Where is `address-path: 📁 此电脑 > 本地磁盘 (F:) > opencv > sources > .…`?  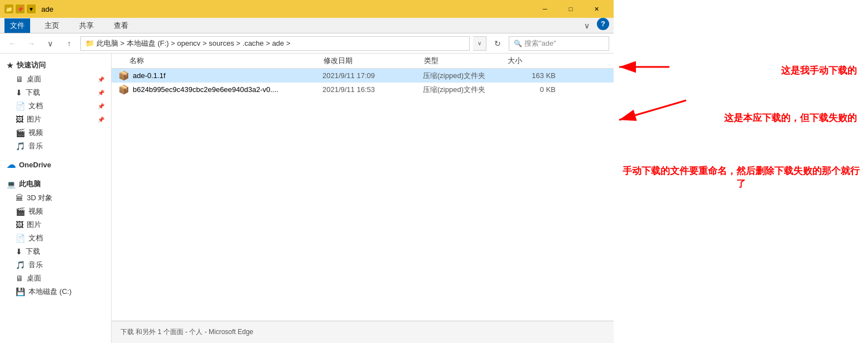 address-path: 📁 此电脑 > 本地磁盘 (F:) > opencv > sources > .… is located at coordinates (275, 44).